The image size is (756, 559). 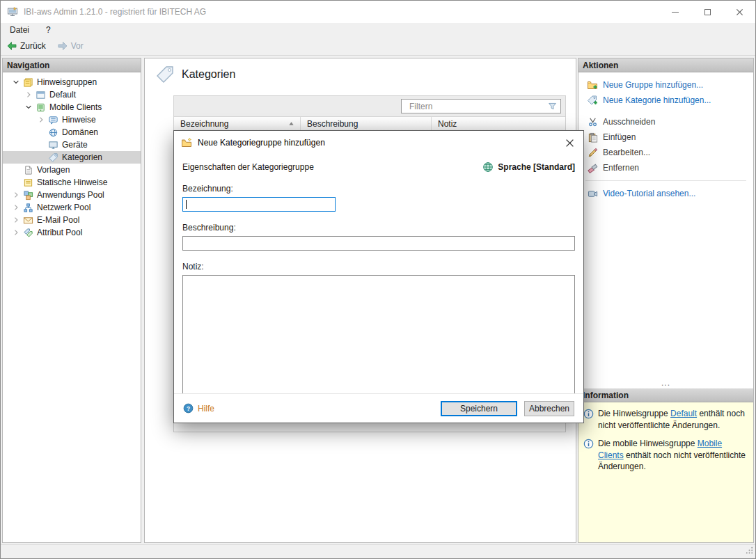 What do you see at coordinates (49, 30) in the screenshot?
I see `menu-item-help: ?` at bounding box center [49, 30].